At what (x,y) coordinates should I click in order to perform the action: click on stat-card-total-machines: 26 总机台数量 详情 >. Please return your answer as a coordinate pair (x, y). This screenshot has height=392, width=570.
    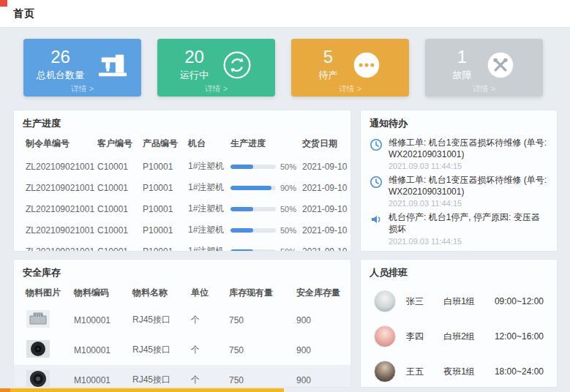
    Looking at the image, I should click on (82, 67).